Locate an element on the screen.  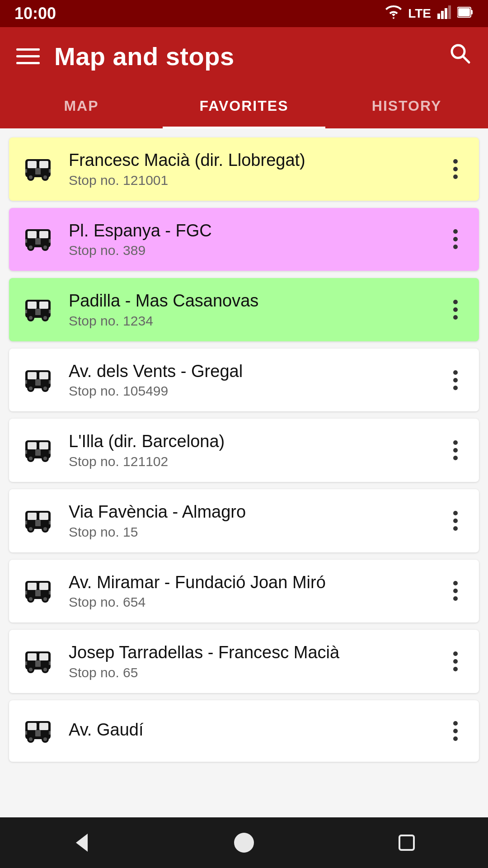
stop-number: Stop no. 1234 is located at coordinates (256, 321).